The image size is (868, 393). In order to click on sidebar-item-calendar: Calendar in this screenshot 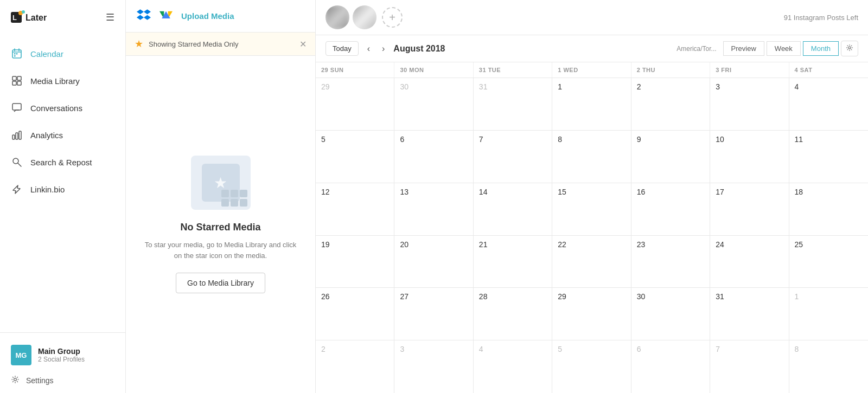, I will do `click(63, 54)`.